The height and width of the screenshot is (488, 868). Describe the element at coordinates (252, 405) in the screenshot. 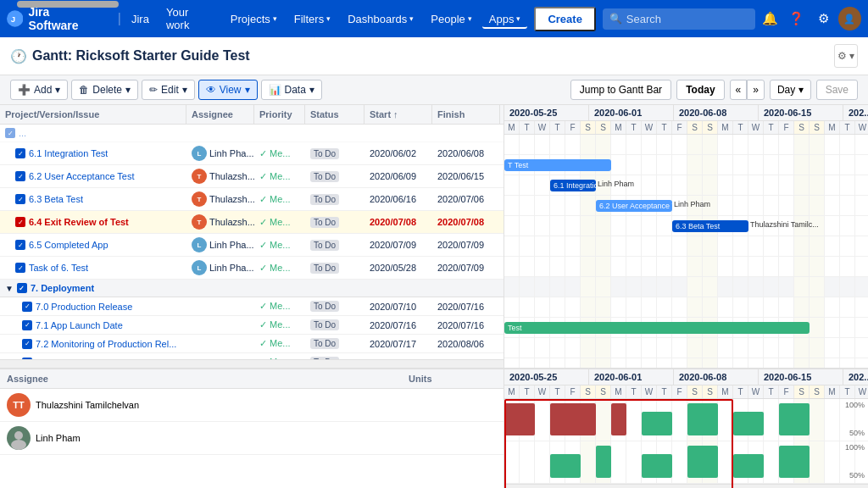

I see `bl-row: TT Thulazshini Tamilchelvan` at that location.